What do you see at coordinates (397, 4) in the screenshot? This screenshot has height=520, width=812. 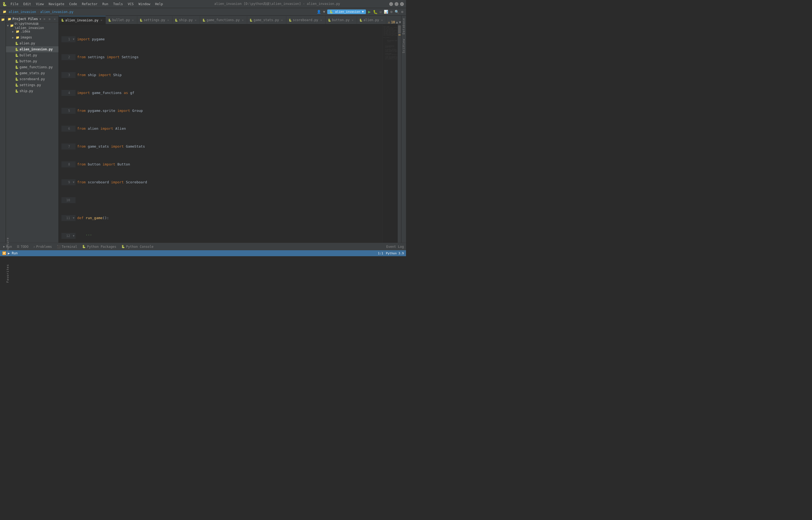 I see `maximize-button: □` at bounding box center [397, 4].